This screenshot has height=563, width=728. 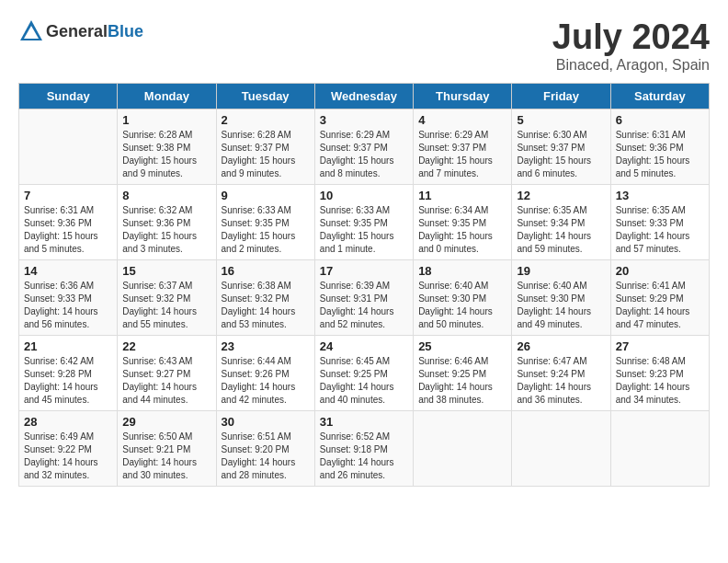 What do you see at coordinates (364, 297) in the screenshot?
I see `calendar-cell: 17Sunrise: 6:39 AMSunset: 9:31 PMDayligh…` at bounding box center [364, 297].